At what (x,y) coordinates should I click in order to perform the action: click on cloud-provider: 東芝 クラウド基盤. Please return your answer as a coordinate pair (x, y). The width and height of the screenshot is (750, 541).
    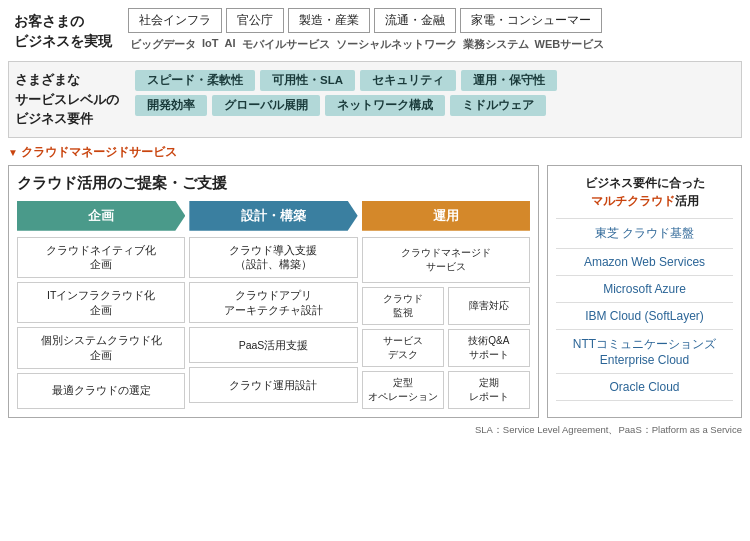
    Looking at the image, I should click on (644, 234).